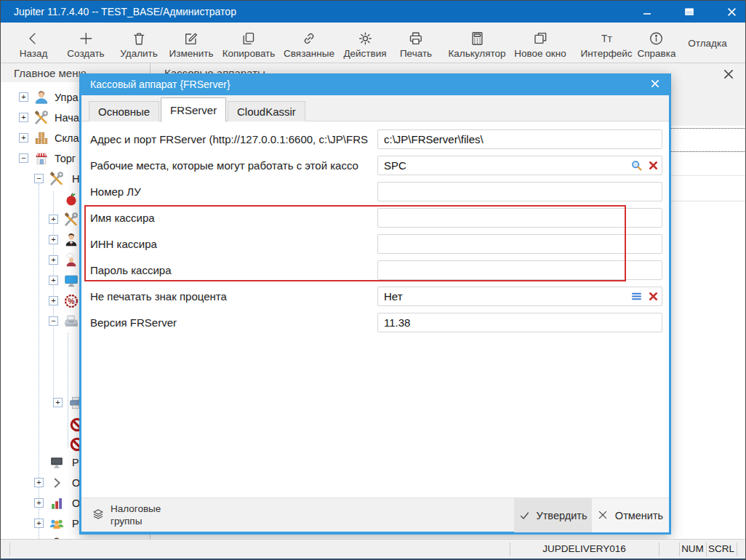 The image size is (746, 560). What do you see at coordinates (139, 43) in the screenshot?
I see `toolbar-button-delete: Удалить` at bounding box center [139, 43].